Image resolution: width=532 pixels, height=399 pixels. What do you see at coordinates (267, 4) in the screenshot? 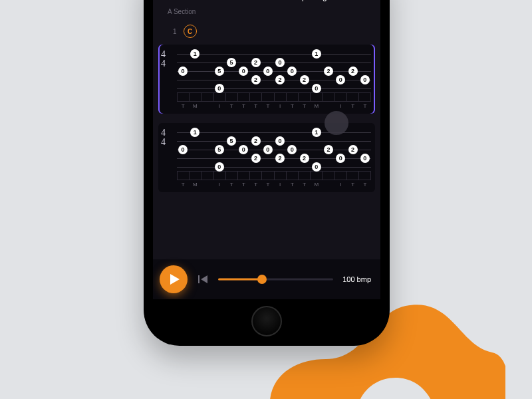
I see `song-meta-row: Style Melodic Key C Speed 100 bmp Tuning…` at bounding box center [267, 4].